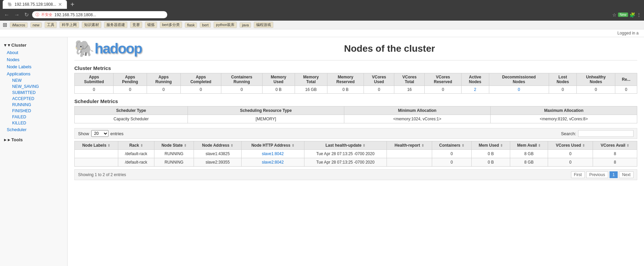 Image resolution: width=644 pixels, height=266 pixels. Describe the element at coordinates (51, 25) in the screenshot. I see `bookmark-tools: 工具` at that location.